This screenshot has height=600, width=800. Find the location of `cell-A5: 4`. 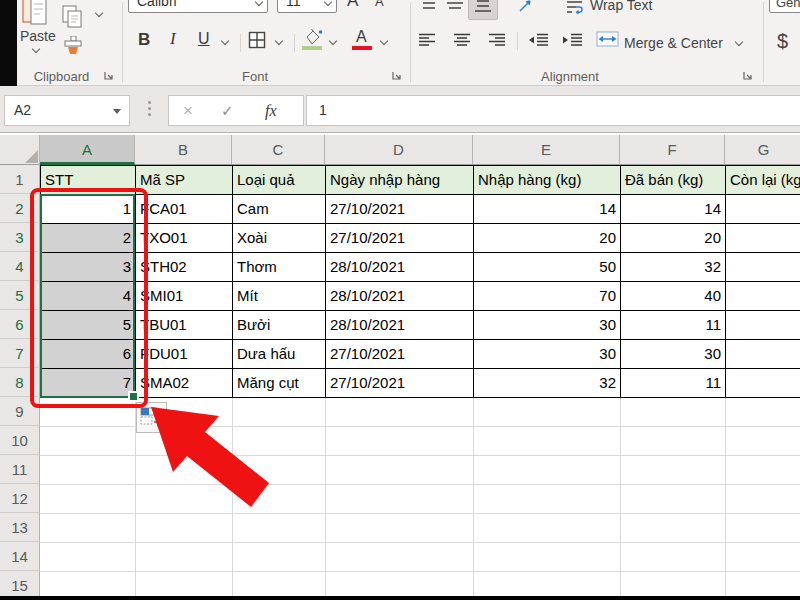

cell-A5: 4 is located at coordinates (88, 296).